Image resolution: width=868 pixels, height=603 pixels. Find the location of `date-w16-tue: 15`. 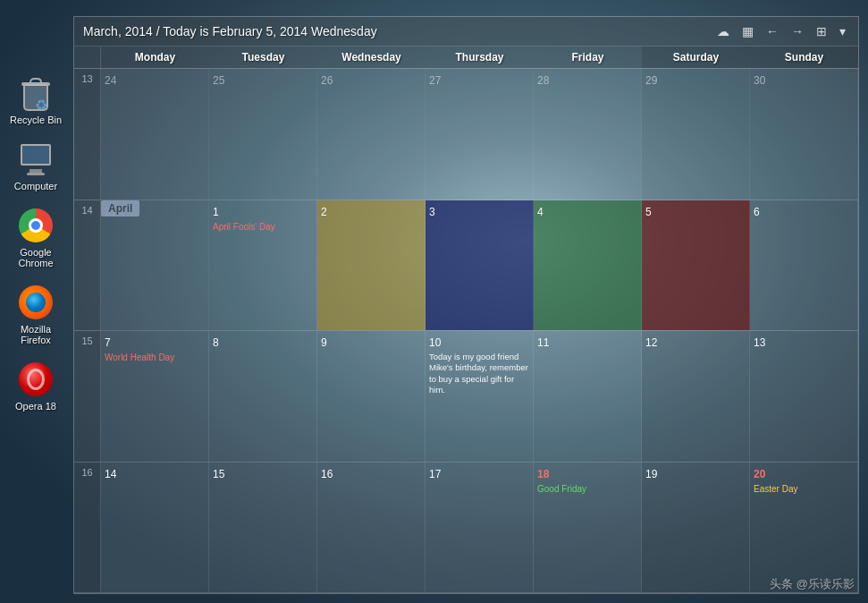

date-w16-tue: 15 is located at coordinates (218, 474).